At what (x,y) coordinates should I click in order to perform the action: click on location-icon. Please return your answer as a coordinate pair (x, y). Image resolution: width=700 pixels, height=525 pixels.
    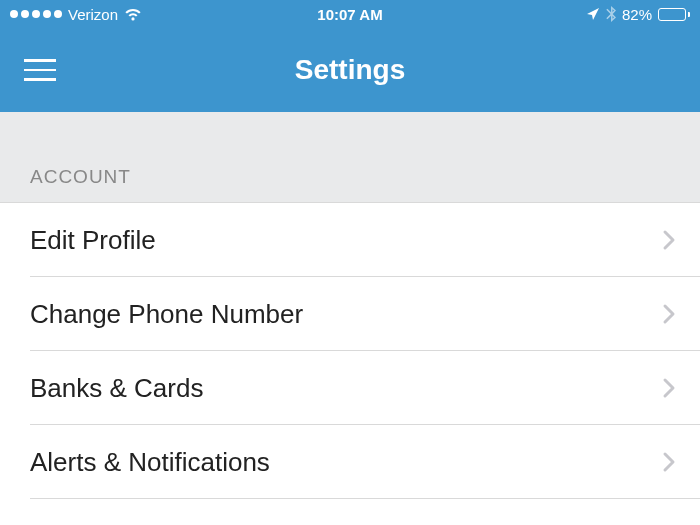
    Looking at the image, I should click on (593, 14).